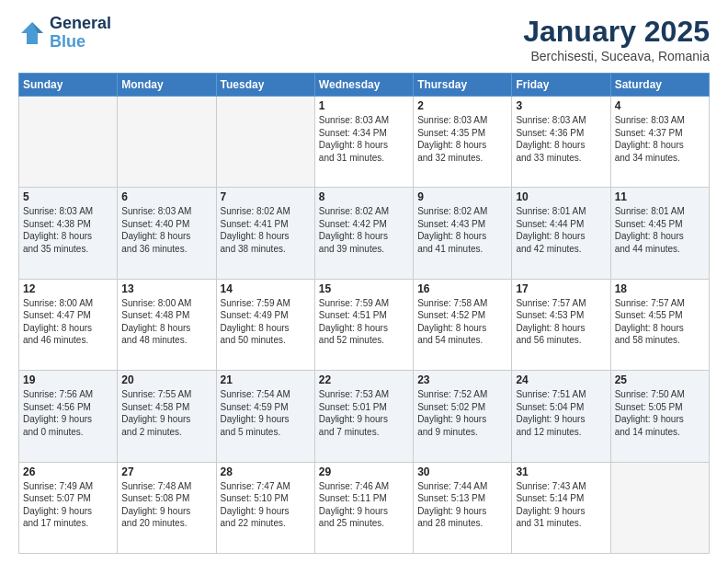 The height and width of the screenshot is (563, 728). What do you see at coordinates (364, 234) in the screenshot?
I see `calendar-cell: 8Sunrise: 8:02 AM Sunset: 4:42 PM Daylig…` at bounding box center [364, 234].